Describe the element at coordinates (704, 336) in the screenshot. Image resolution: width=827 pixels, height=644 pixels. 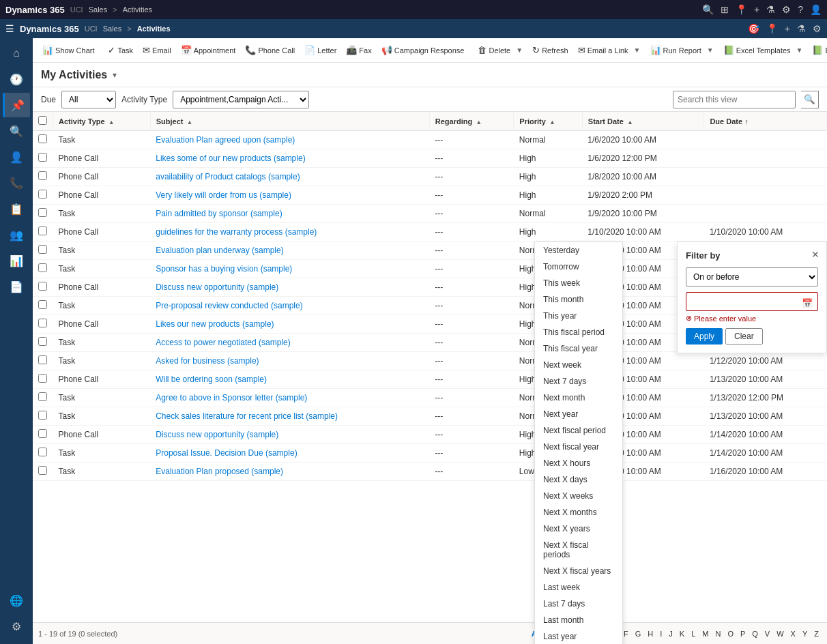
I see `filter-apply-button: Apply` at that location.